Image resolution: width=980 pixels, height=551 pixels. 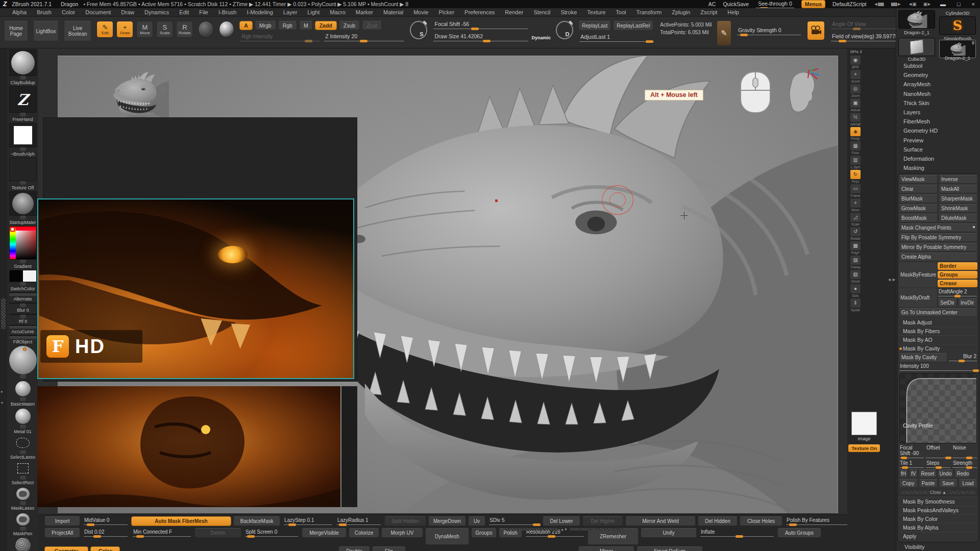 I want to click on menu-item: Light, so click(x=313, y=12).